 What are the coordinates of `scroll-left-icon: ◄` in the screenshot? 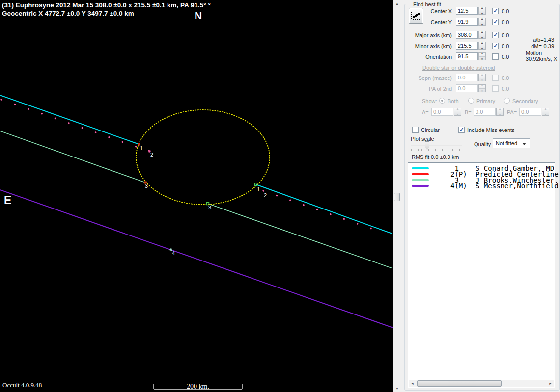 It's located at (413, 384).